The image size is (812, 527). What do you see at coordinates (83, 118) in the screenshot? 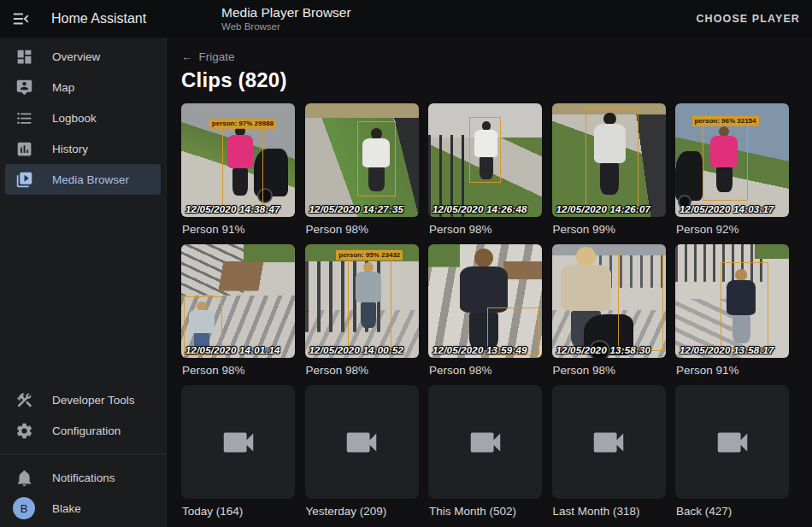
I see `sidebar-main-items: Overview Map Logbook History Media Brows…` at bounding box center [83, 118].